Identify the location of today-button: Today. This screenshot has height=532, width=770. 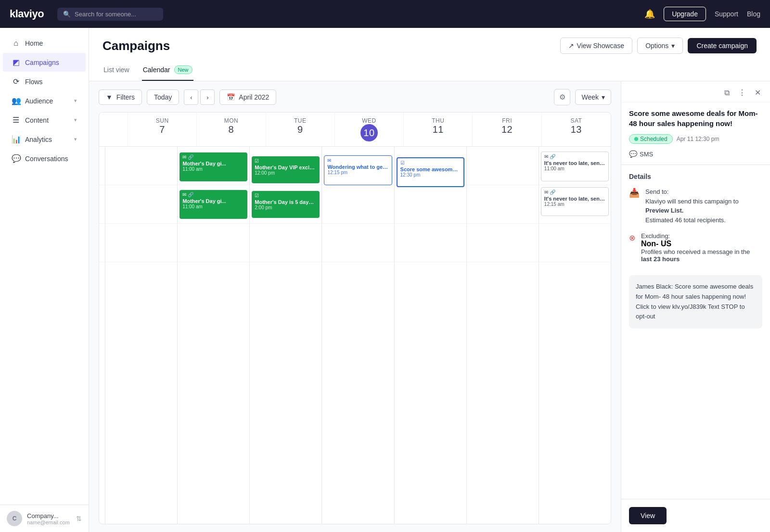
(163, 97).